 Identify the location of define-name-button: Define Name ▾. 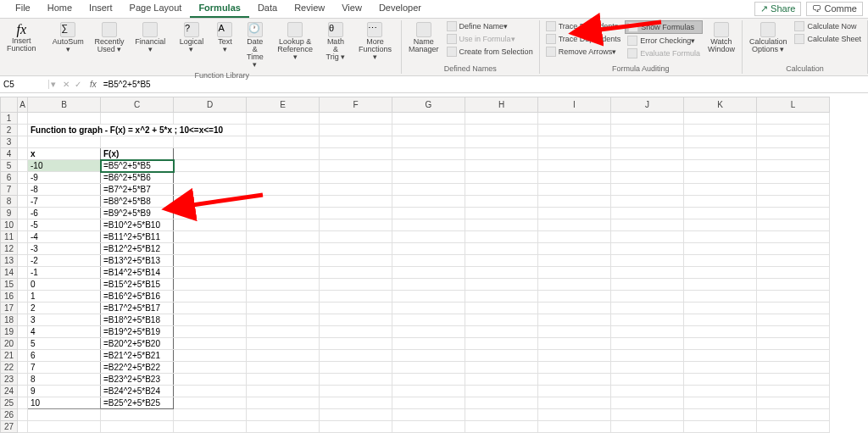
(490, 26).